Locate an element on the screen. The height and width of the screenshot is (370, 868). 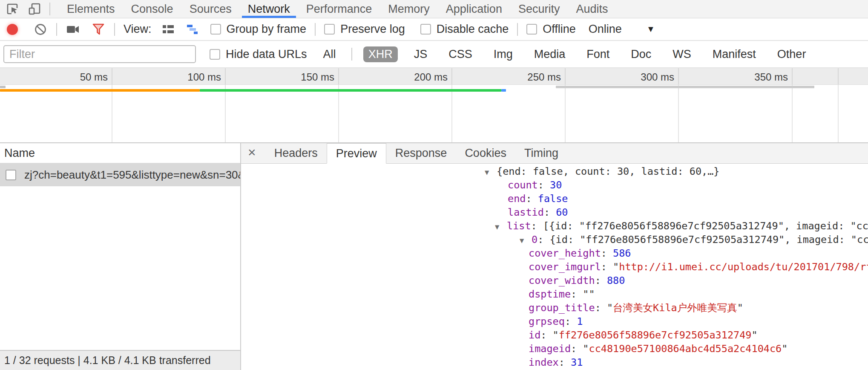
filter-chip-css: CSS is located at coordinates (460, 55).